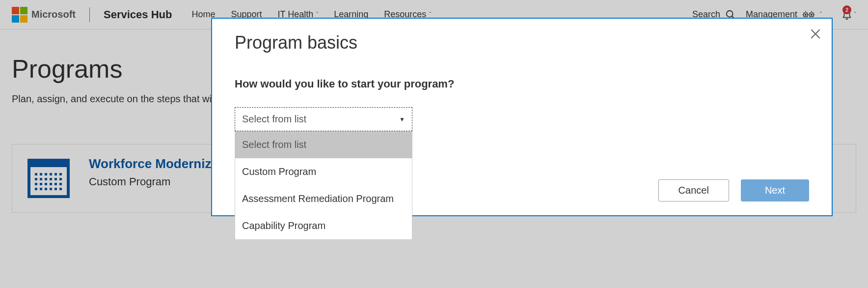  What do you see at coordinates (775, 191) in the screenshot?
I see `next-button: Next` at bounding box center [775, 191].